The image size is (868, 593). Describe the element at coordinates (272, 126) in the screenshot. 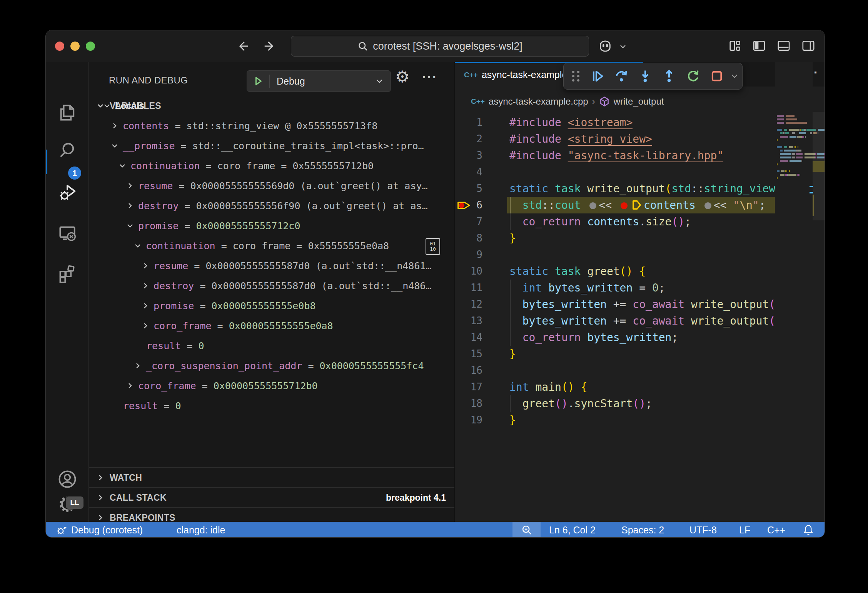

I see `variable-row-contents: contents = std::string_view @ 0x55555557…` at that location.